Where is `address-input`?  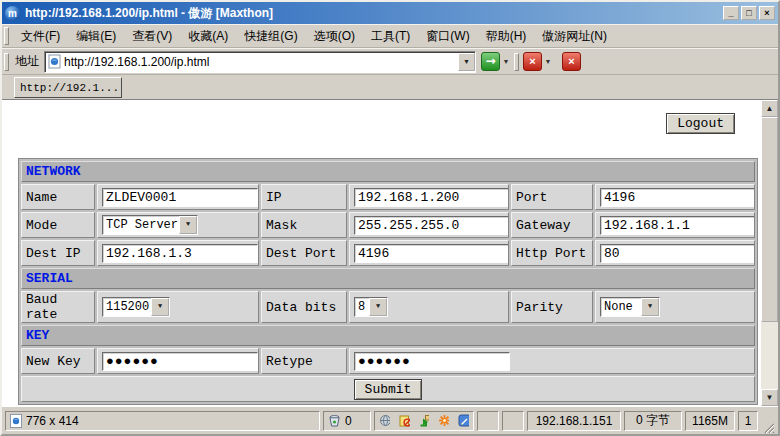
address-input is located at coordinates (261, 62).